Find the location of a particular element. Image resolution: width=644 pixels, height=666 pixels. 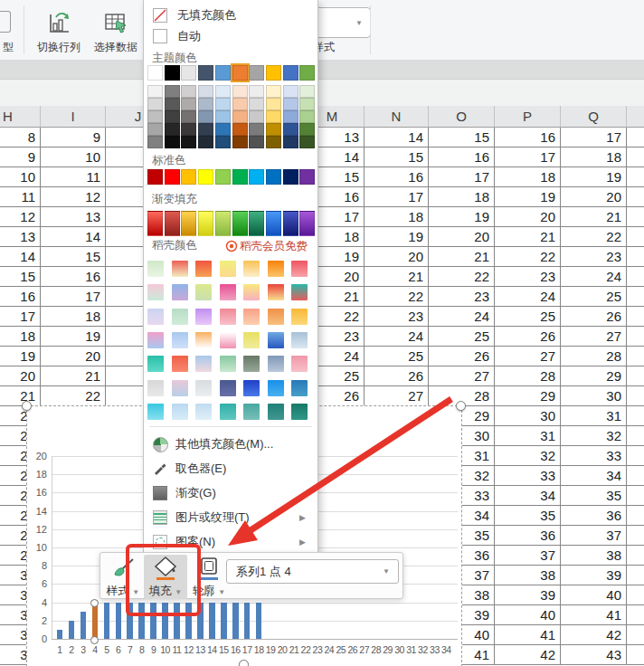

sheet-cell: 13 is located at coordinates (73, 217).